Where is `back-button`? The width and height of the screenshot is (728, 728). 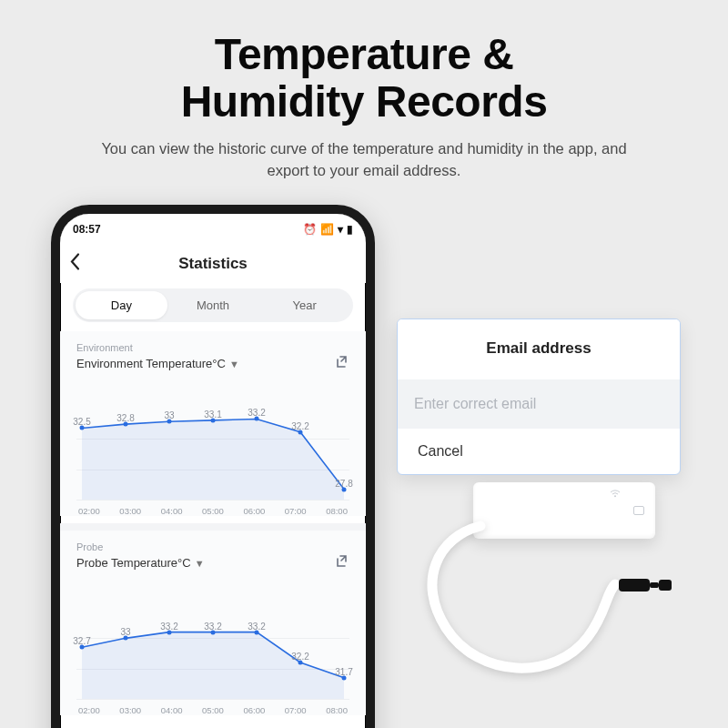
back-button is located at coordinates (76, 264).